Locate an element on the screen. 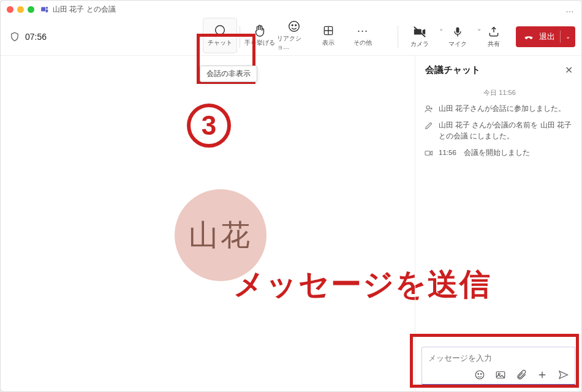 This screenshot has height=392, width=582. chat-panel-header: 会議チャット ✕ is located at coordinates (499, 69).